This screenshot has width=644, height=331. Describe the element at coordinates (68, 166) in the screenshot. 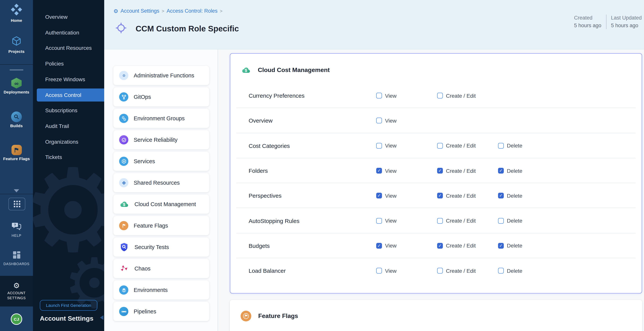

I see `settings-nav-items: OverviewAuthenticationAccount ResourcesP…` at that location.